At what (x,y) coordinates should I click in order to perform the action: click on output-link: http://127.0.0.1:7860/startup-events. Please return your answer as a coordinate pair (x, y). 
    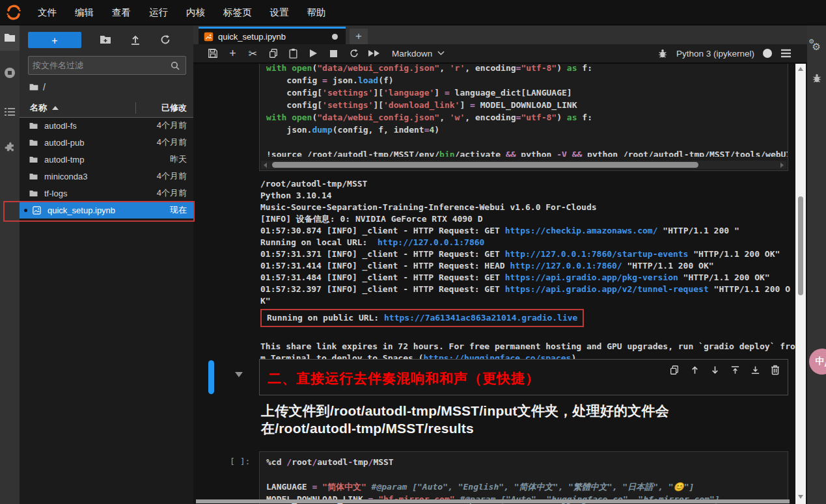
    Looking at the image, I should click on (597, 254).